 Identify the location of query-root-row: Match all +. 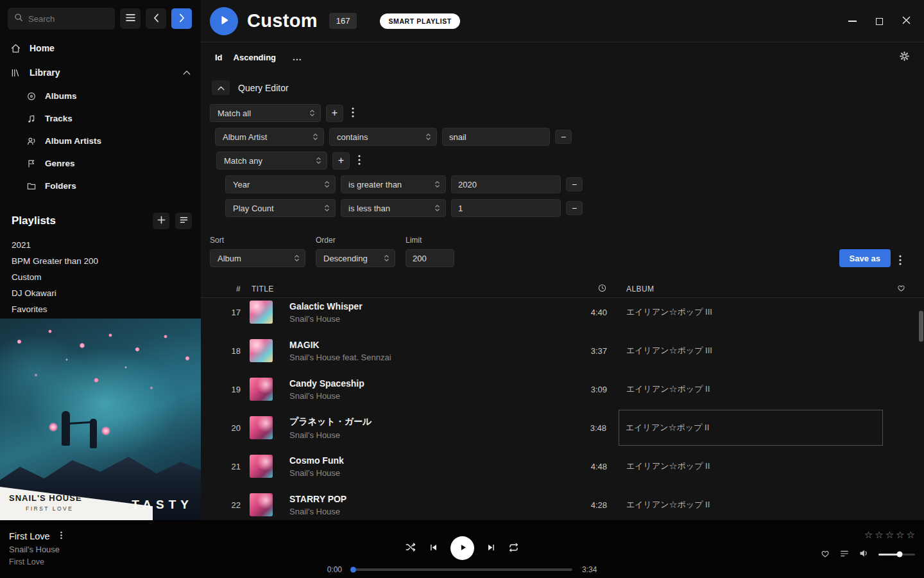
(562, 113).